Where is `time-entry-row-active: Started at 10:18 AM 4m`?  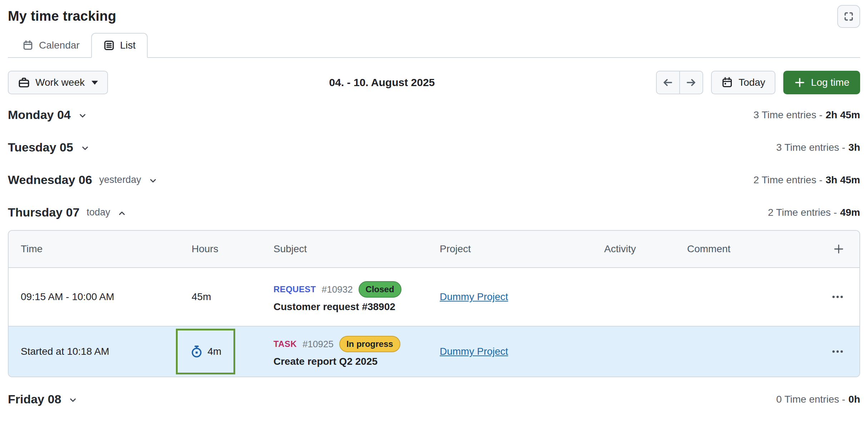 time-entry-row-active: Started at 10:18 AM 4m is located at coordinates (434, 351).